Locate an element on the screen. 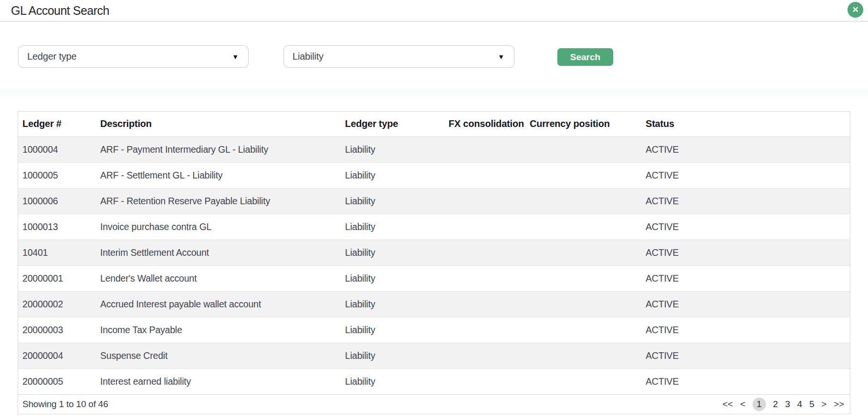 This screenshot has width=868, height=420. table-row: 20000001 Lender's Wallet account Liabili… is located at coordinates (434, 278).